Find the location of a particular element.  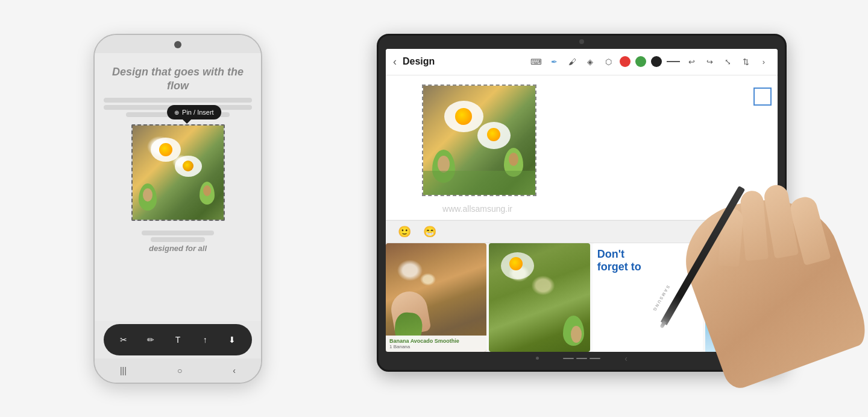

phone-toolbar-text: T is located at coordinates (178, 340).